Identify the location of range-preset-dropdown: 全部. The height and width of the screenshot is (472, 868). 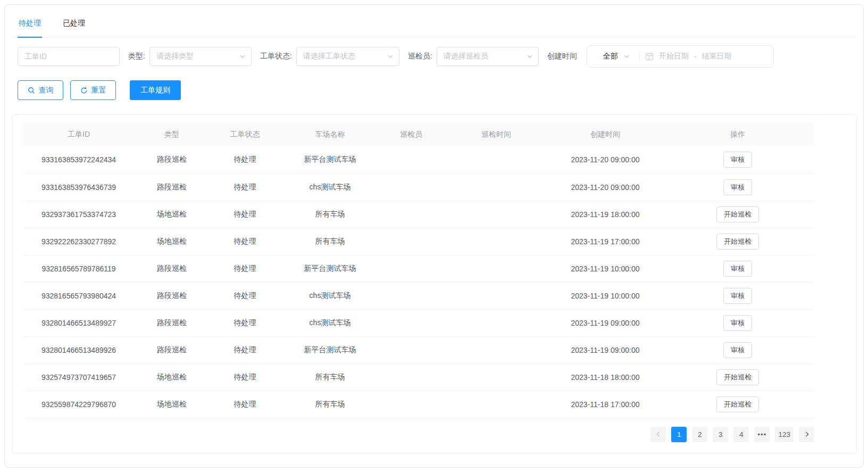
(614, 56).